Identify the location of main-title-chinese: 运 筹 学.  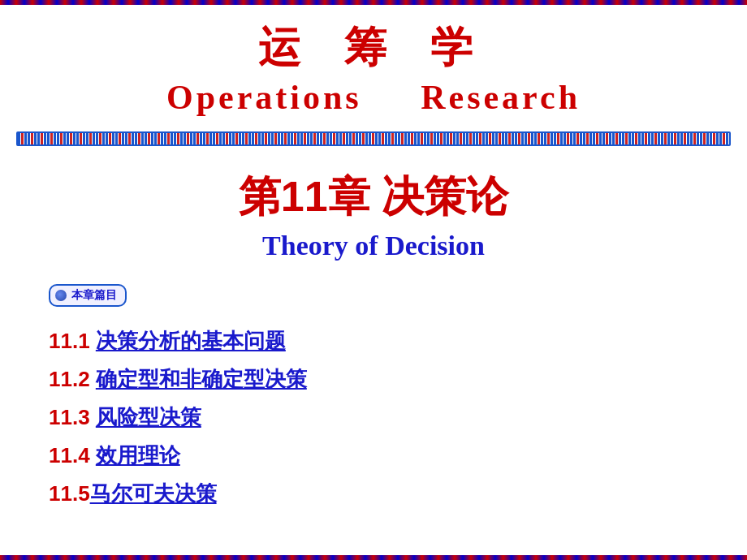
(374, 48).